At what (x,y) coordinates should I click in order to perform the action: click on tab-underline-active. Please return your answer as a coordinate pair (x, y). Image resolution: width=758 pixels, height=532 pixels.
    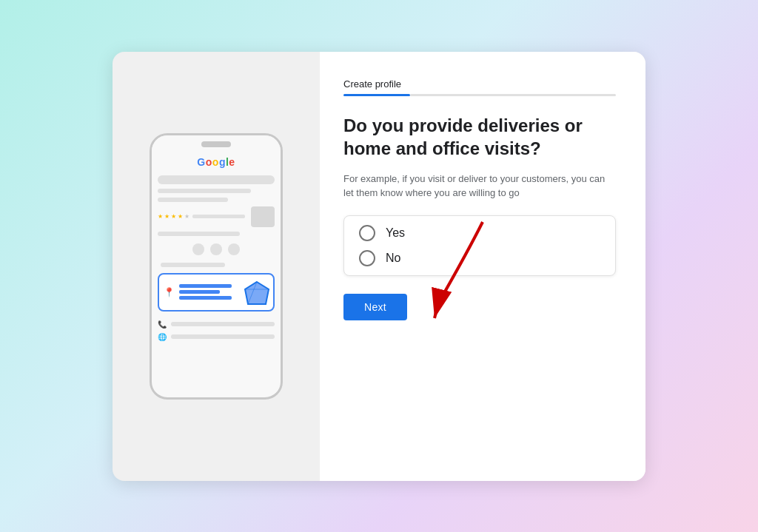
    Looking at the image, I should click on (377, 95).